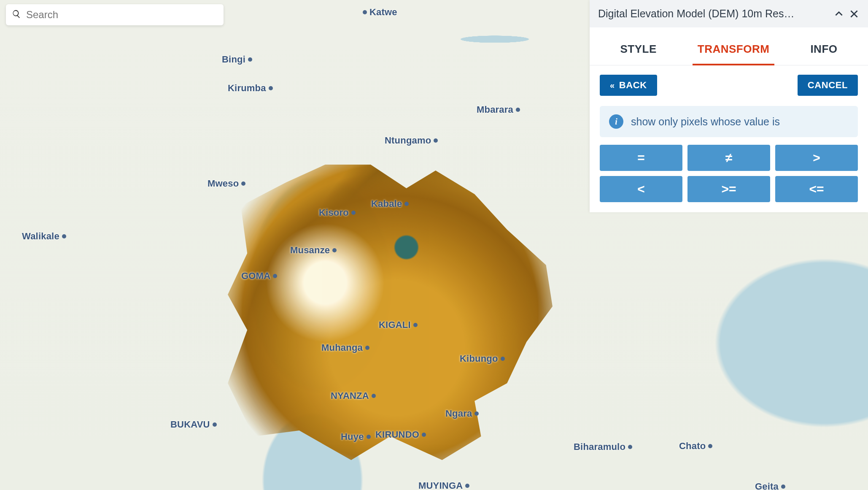 This screenshot has width=868, height=490. Describe the element at coordinates (40, 236) in the screenshot. I see `place-name: Walikale` at that location.